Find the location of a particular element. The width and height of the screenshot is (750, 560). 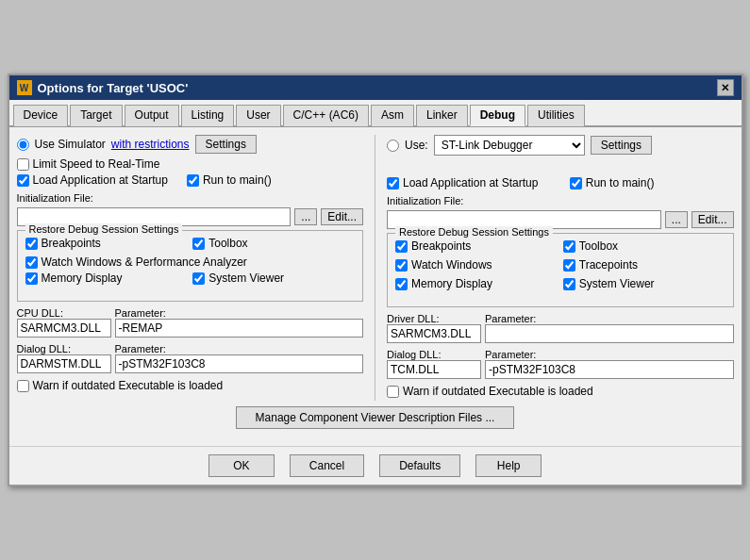

right-settings-button: Settings is located at coordinates (621, 145).